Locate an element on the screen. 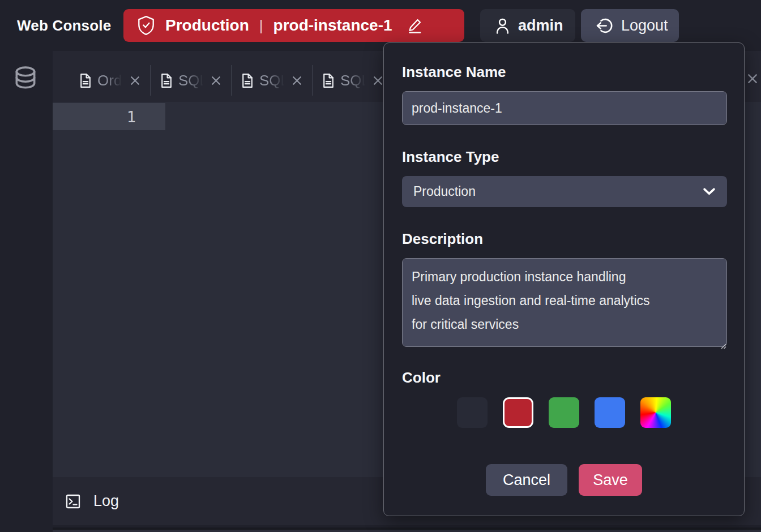  log-label: Log is located at coordinates (106, 501).